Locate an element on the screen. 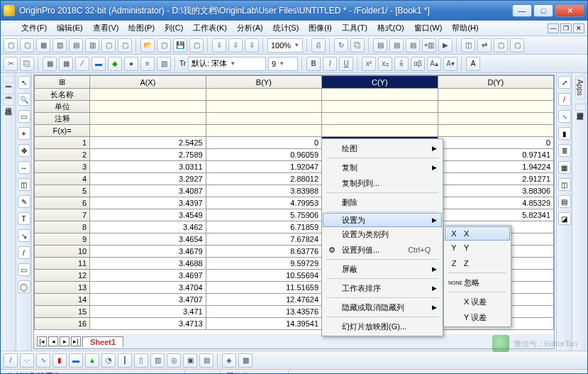 Image resolution: width=588 pixels, height=374 pixels. rect-tool: ▭ is located at coordinates (24, 270).